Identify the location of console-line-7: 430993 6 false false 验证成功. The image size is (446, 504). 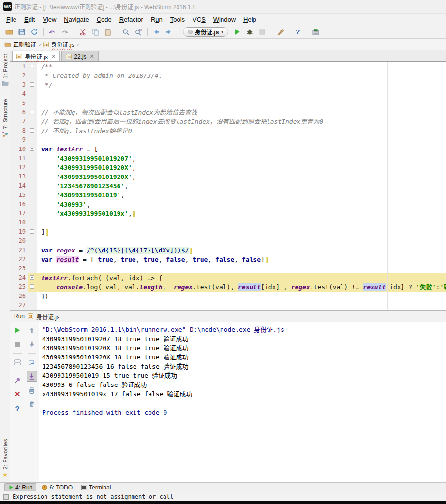
(244, 385).